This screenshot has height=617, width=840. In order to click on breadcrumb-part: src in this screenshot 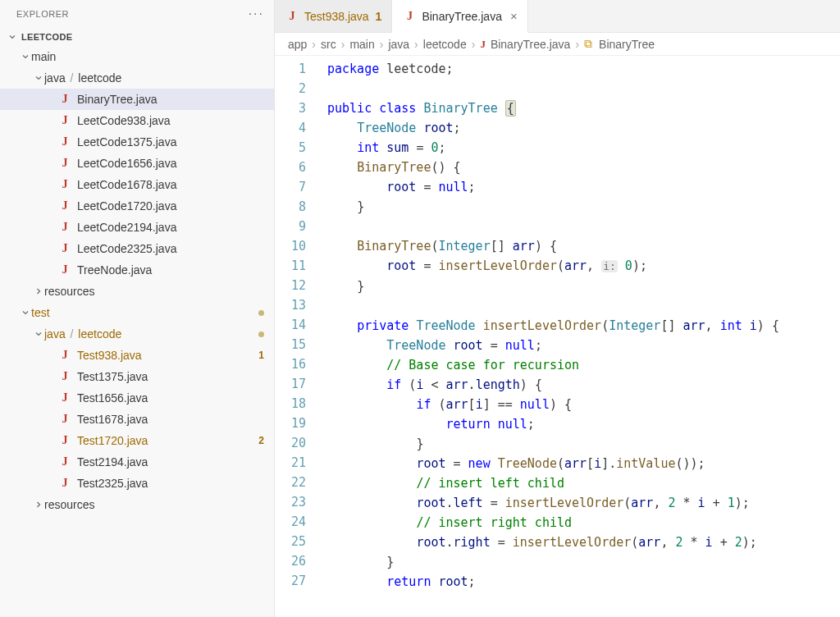, I will do `click(328, 44)`.